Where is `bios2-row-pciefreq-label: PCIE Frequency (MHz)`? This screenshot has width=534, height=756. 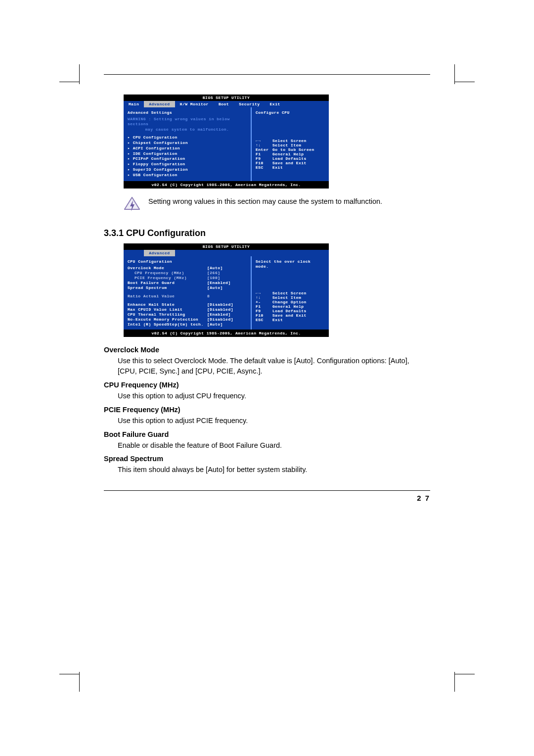 bios2-row-pciefreq-label: PCIE Frequency (MHz) is located at coordinates (167, 278).